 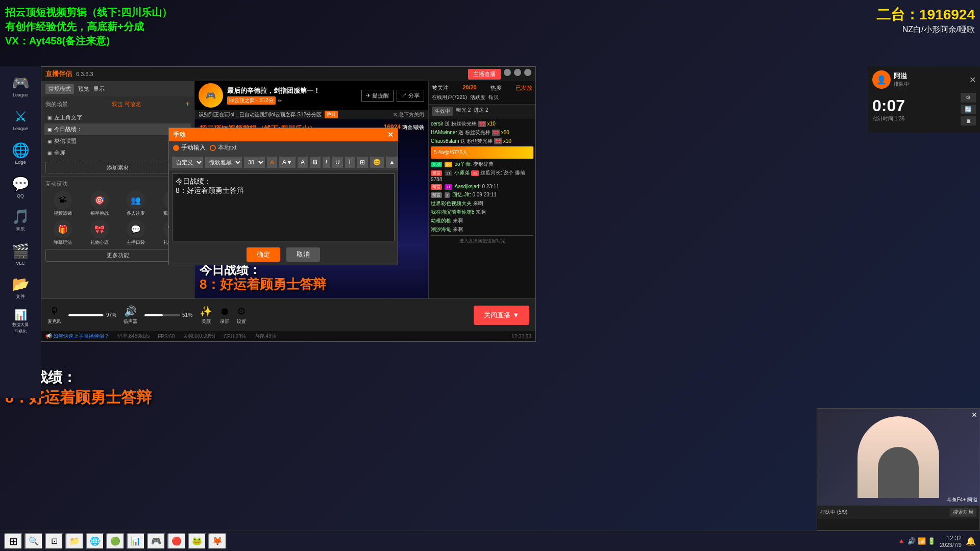 What do you see at coordinates (75, 541) in the screenshot?
I see `file-explorer-button: 📁` at bounding box center [75, 541].